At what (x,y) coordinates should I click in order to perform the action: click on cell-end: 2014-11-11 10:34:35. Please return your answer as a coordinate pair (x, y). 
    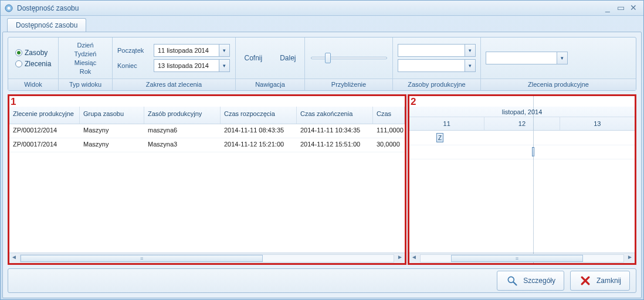
    Looking at the image, I should click on (335, 131).